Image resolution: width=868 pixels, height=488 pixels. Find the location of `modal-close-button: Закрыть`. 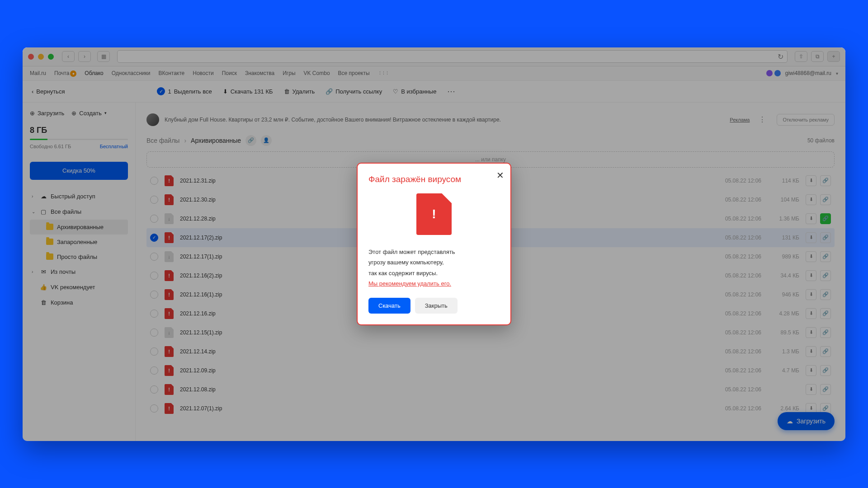

modal-close-button: Закрыть is located at coordinates (436, 305).